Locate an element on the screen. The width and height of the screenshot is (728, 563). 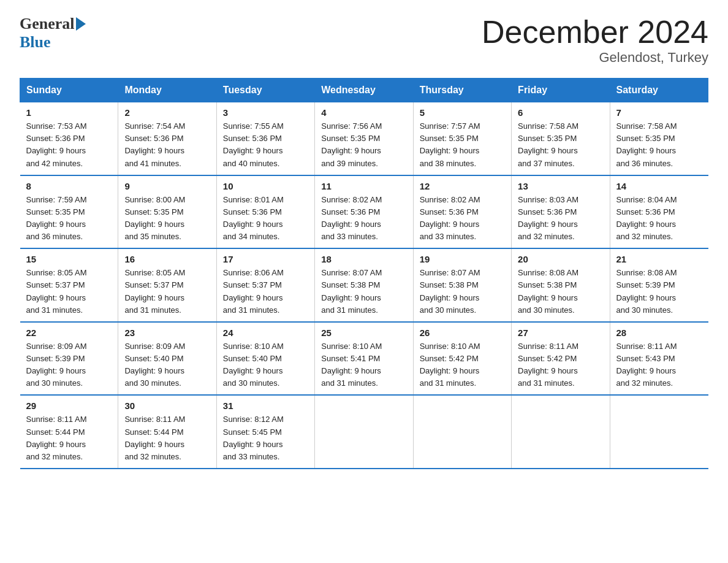
logo-g: G is located at coordinates (26, 24).